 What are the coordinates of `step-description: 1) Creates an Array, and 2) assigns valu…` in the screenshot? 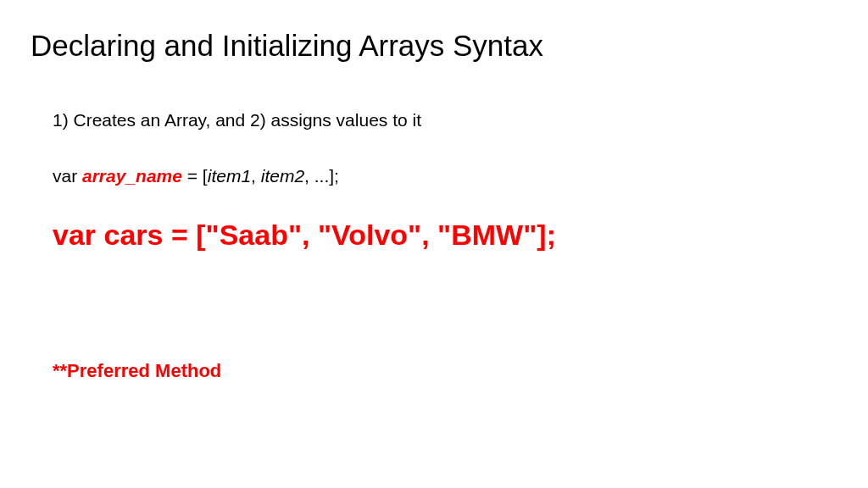 It's located at (445, 120).